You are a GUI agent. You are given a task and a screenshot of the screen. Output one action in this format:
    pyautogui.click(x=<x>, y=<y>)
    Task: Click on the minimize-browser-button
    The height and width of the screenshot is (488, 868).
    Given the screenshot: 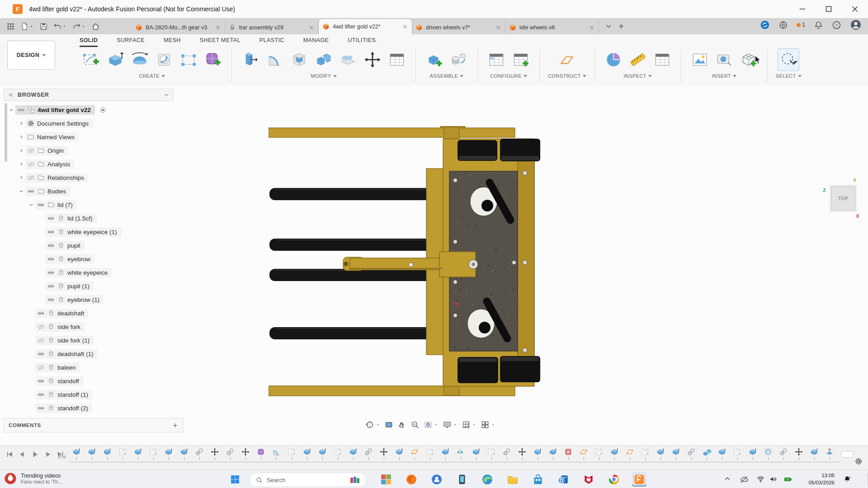 What is the action you would take?
    pyautogui.click(x=166, y=95)
    